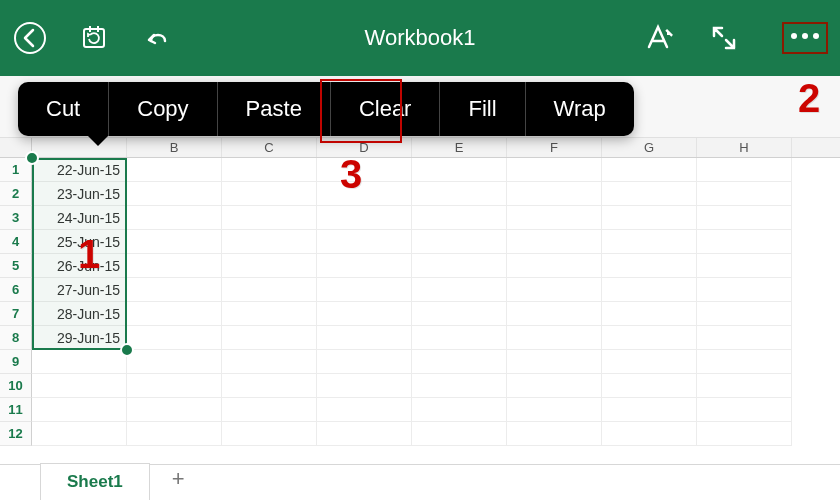 The image size is (840, 500). I want to click on cell-A4: 25-Jun-15, so click(80, 242).